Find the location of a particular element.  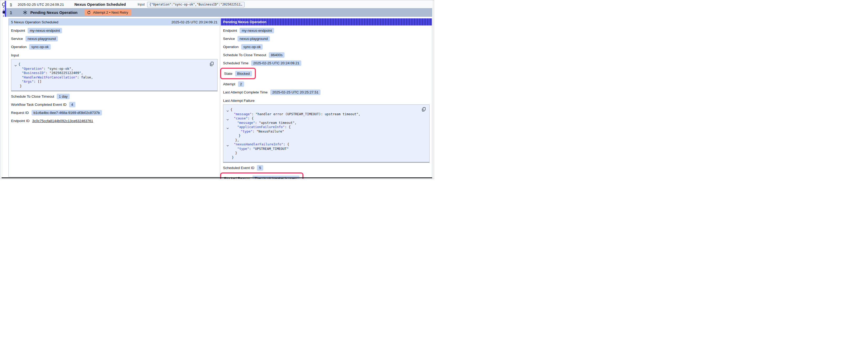

code-line: "BusinessID": "20250225122409", is located at coordinates (114, 73).